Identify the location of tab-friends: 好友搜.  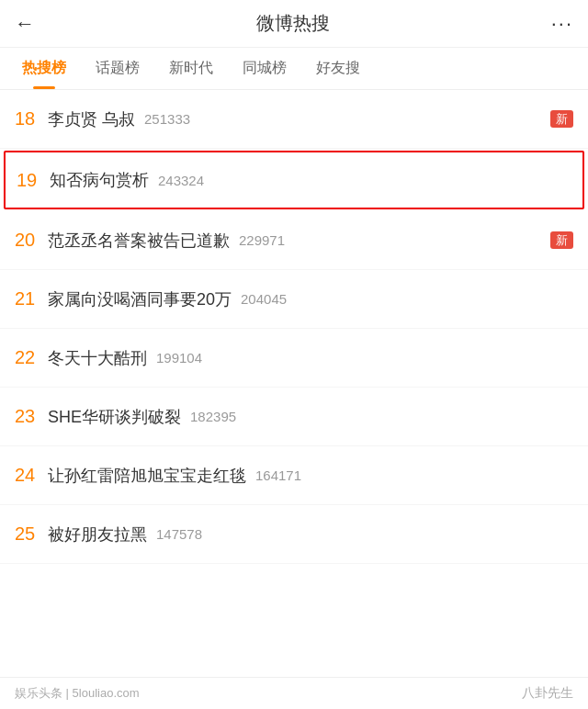
(338, 68).